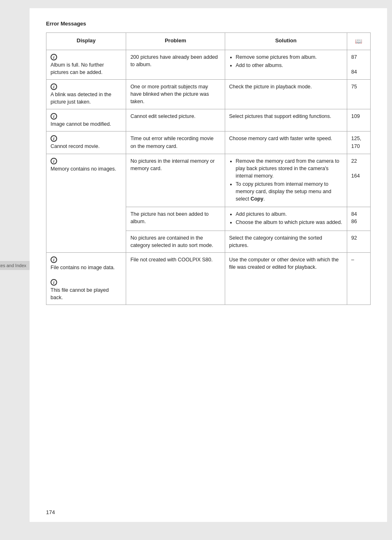 Image resolution: width=392 pixels, height=540 pixels. Describe the element at coordinates (358, 242) in the screenshot. I see `ref-cell-5c: 92` at that location.